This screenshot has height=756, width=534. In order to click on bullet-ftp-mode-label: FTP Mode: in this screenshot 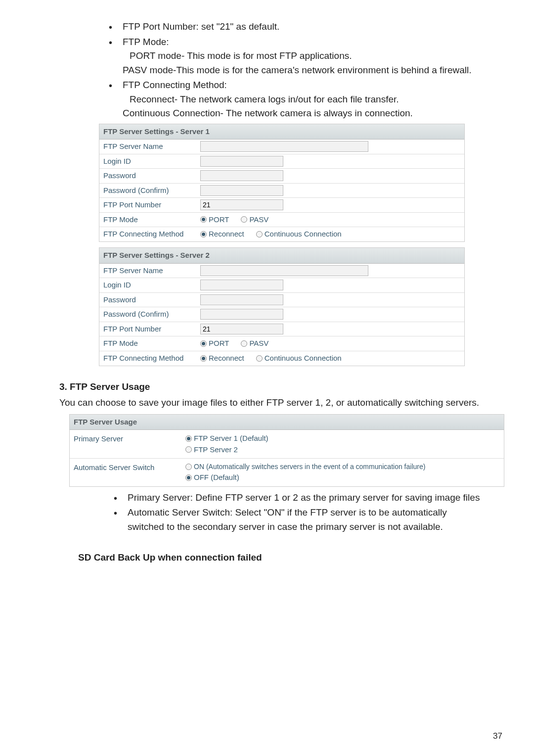, I will do `click(146, 42)`.